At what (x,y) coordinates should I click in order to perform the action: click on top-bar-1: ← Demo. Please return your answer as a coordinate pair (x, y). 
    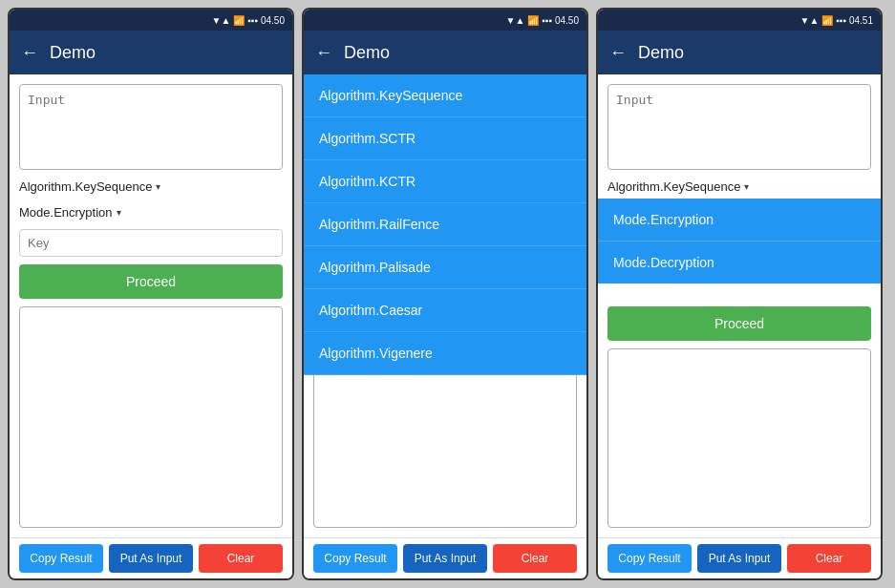
    Looking at the image, I should click on (151, 52).